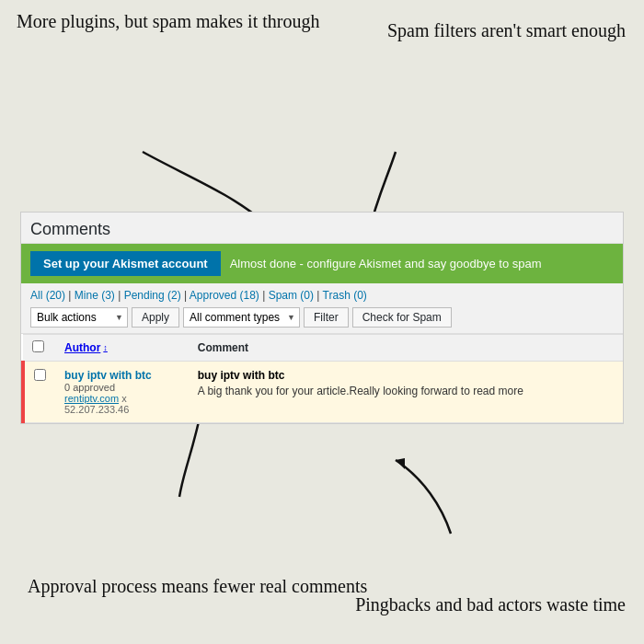 The image size is (644, 644). I want to click on check-spam-button: Check for Spam, so click(402, 317).